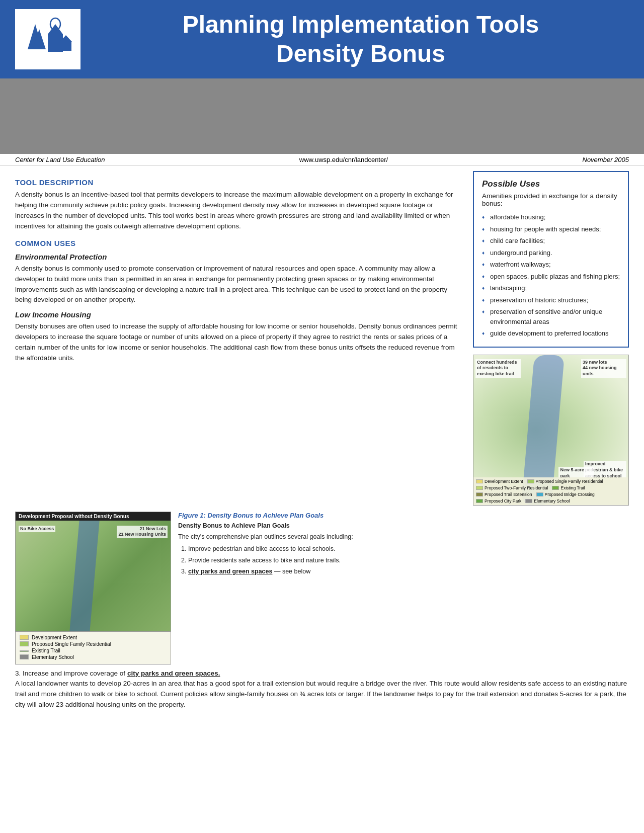  Describe the element at coordinates (322, 39) in the screenshot. I see `header: Planning Implementation Tools Density Bo…` at that location.